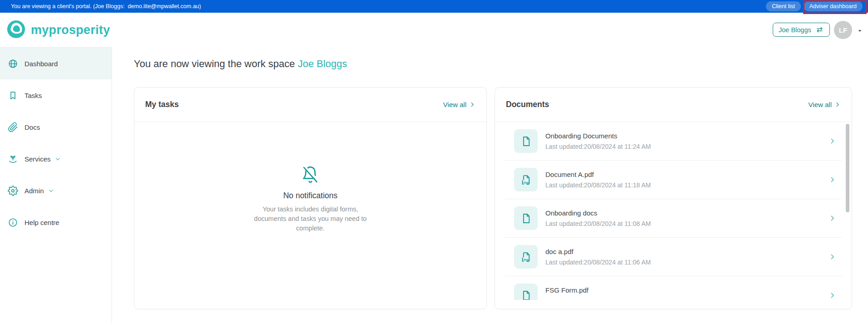 The image size is (868, 323). What do you see at coordinates (598, 136) in the screenshot?
I see `document-name: Onboarding Documents` at bounding box center [598, 136].